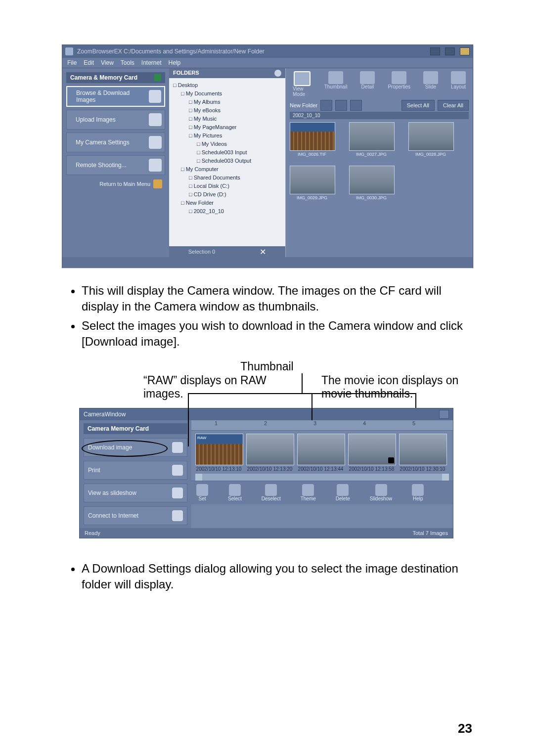 This screenshot has height=756, width=534. I want to click on path-bar: 2002_10_10, so click(379, 116).